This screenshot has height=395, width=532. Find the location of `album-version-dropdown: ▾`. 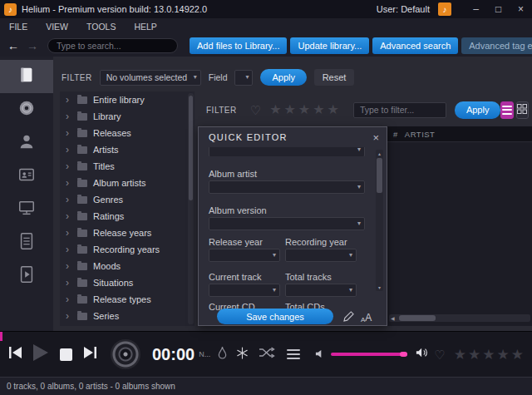

album-version-dropdown: ▾ is located at coordinates (287, 224).